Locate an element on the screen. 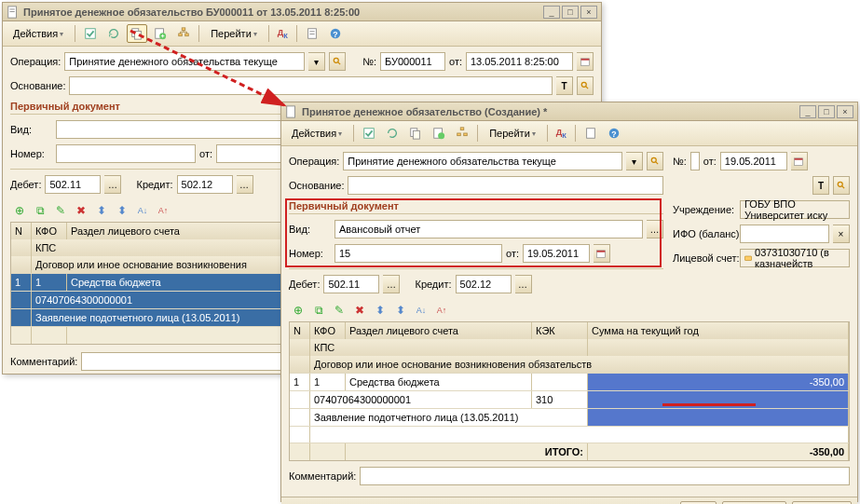  number-field: БУ000011 is located at coordinates (413, 61).